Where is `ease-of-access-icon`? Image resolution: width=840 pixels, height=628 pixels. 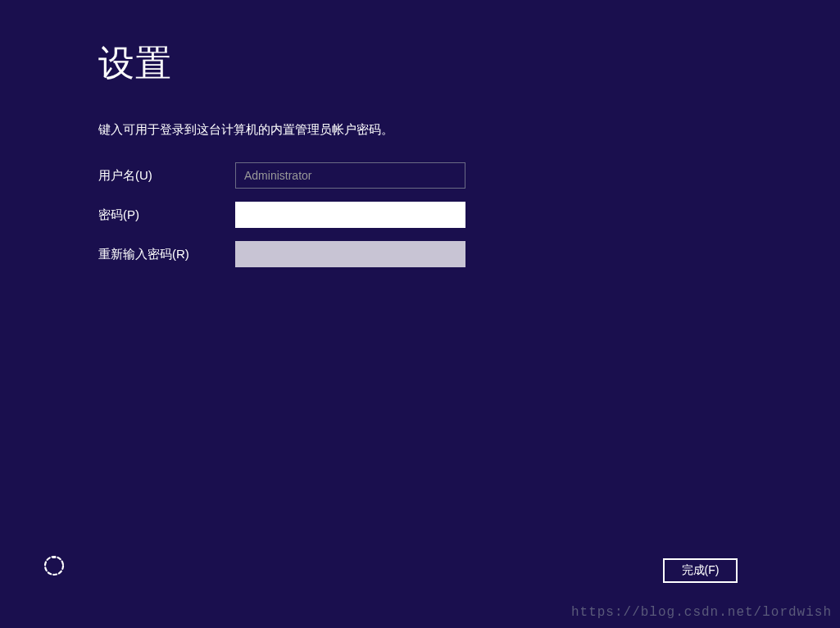 ease-of-access-icon is located at coordinates (54, 566).